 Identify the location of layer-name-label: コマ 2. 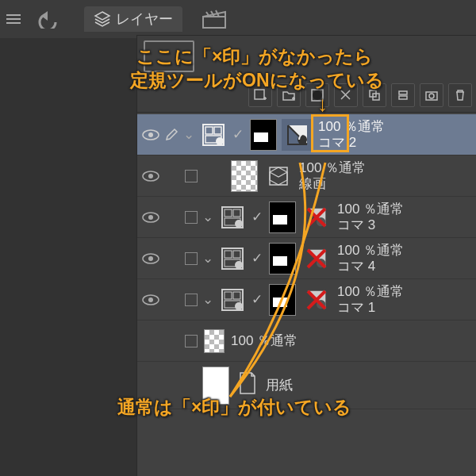
(351, 143).